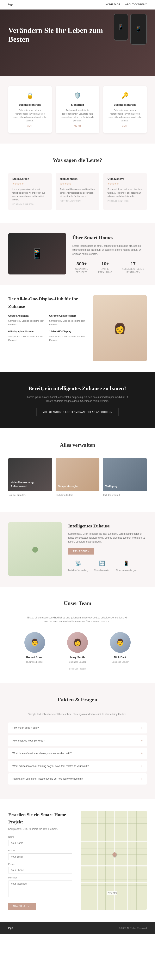 This screenshot has width=155, height=980. I want to click on testimonial-2: Nick Johnson ★★★★★ Proin sed libero enim…, so click(78, 192).